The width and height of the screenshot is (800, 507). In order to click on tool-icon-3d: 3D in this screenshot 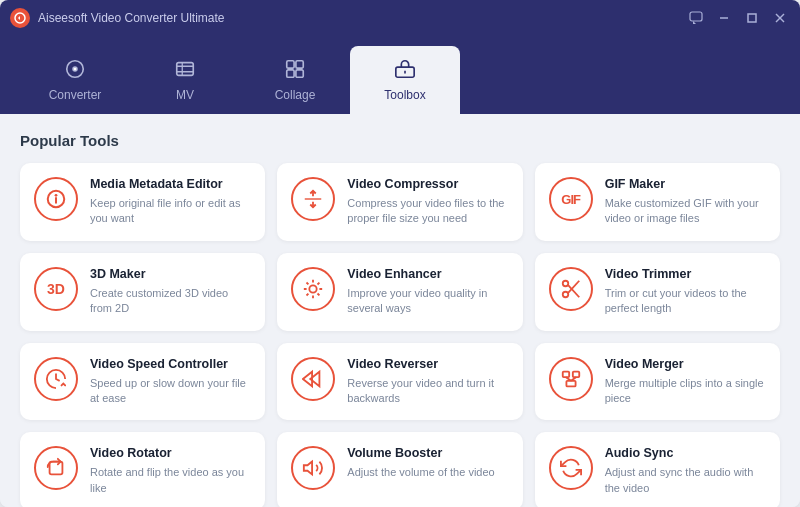, I will do `click(56, 289)`.